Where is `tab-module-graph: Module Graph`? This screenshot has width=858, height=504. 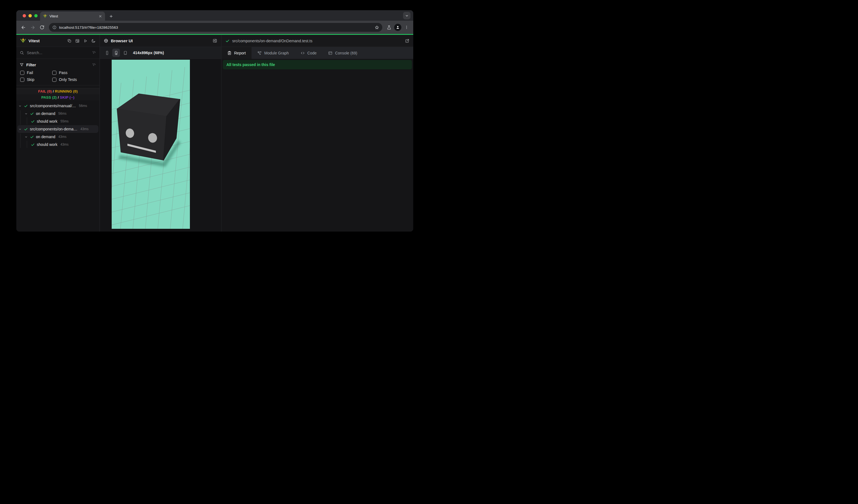 tab-module-graph: Module Graph is located at coordinates (273, 53).